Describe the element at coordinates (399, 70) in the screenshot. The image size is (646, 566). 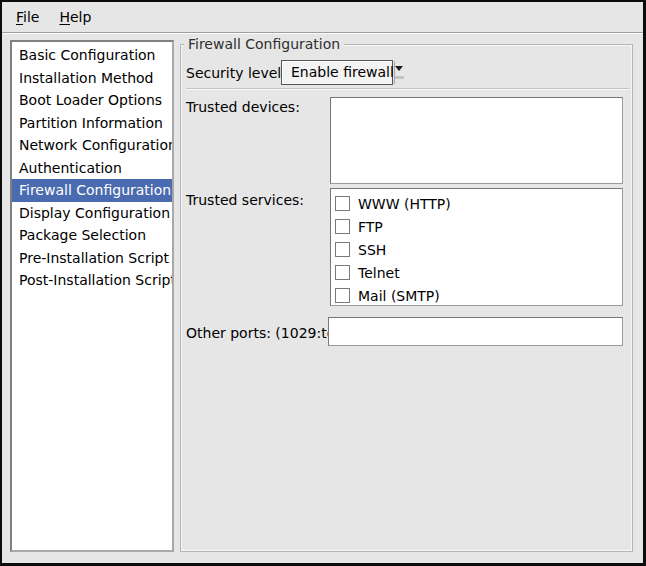
I see `arrow-down-glyph` at that location.